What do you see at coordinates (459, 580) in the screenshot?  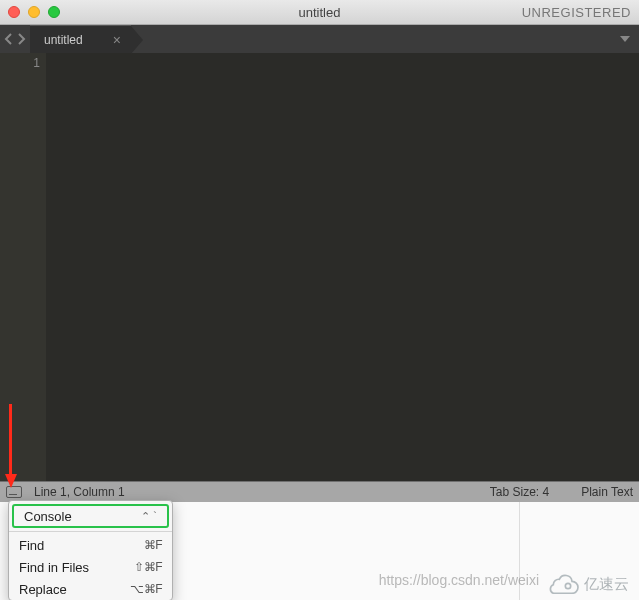 I see `watermark-url: https://blog.csdn.net/weixi` at bounding box center [459, 580].